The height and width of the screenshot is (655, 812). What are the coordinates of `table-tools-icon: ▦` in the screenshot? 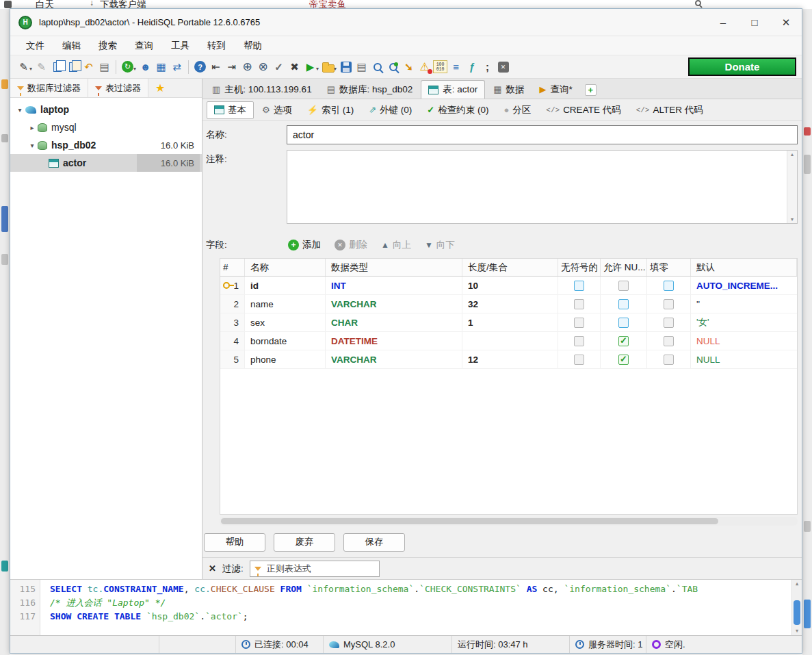 It's located at (161, 67).